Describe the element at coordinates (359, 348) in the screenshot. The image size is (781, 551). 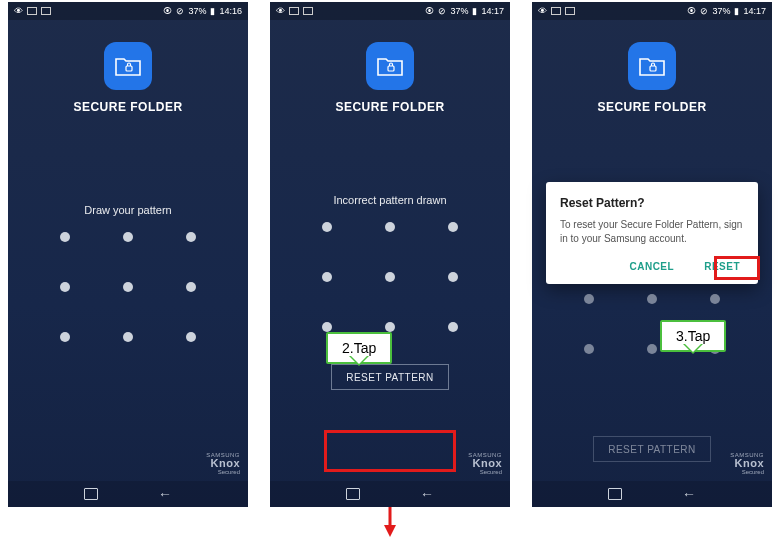
I see `annotation-callout-2: 2.Tap` at that location.